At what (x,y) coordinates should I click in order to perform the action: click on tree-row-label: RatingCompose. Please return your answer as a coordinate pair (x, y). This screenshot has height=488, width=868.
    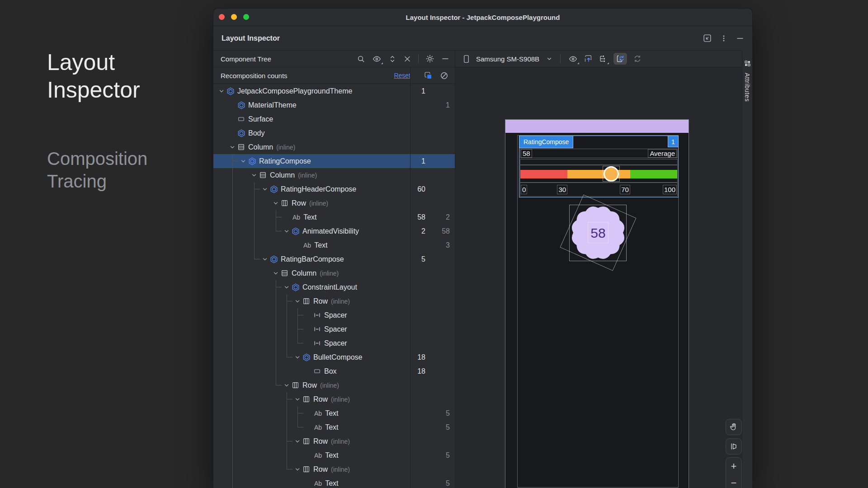
    Looking at the image, I should click on (285, 161).